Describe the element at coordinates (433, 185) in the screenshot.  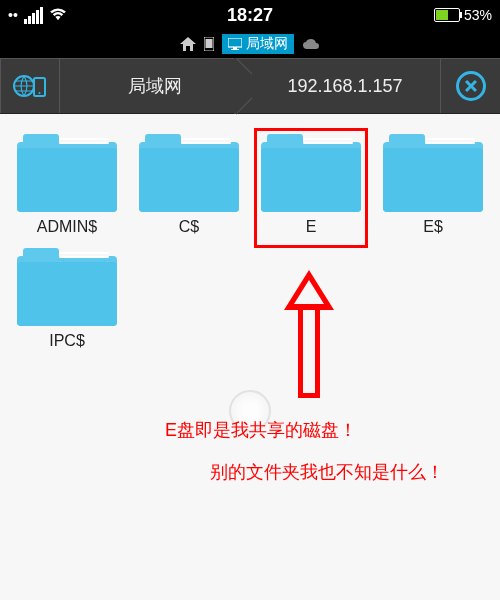
I see `folder-item: E$` at that location.